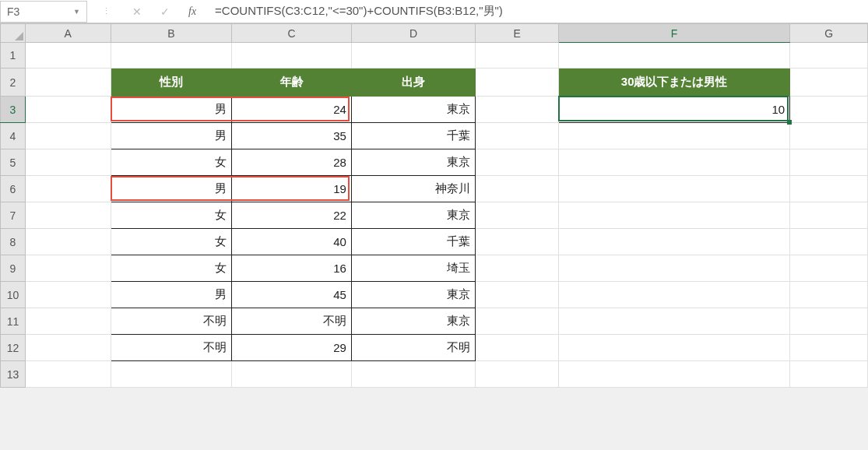 The height and width of the screenshot is (450, 868). Describe the element at coordinates (171, 136) in the screenshot. I see `cell-B4: 男` at that location.